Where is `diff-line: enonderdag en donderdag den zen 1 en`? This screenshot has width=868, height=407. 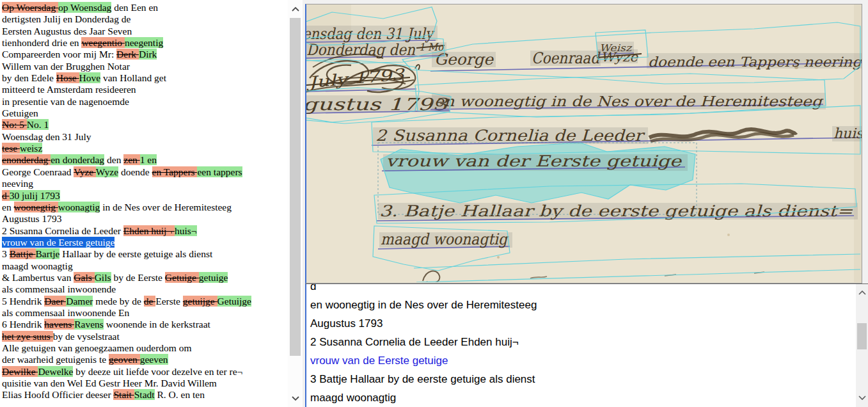 diff-line: enonderdag en donderdag den zen 1 en is located at coordinates (145, 160).